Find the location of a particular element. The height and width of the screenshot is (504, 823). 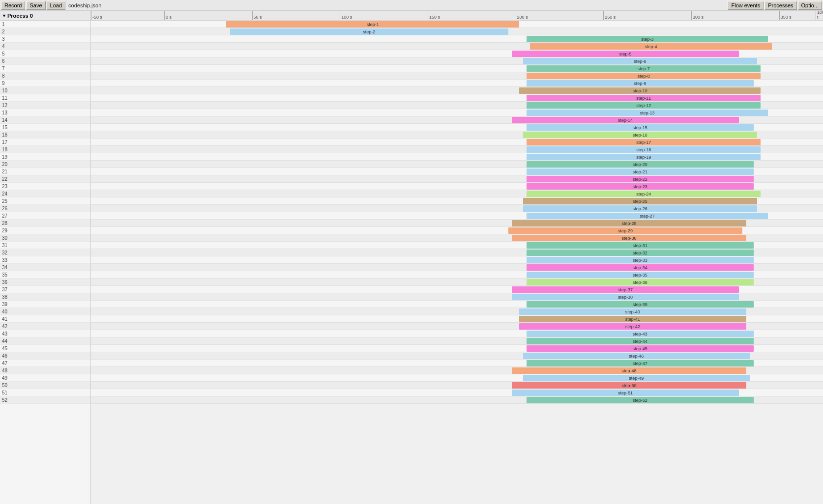

row-number: 47 is located at coordinates (45, 364).